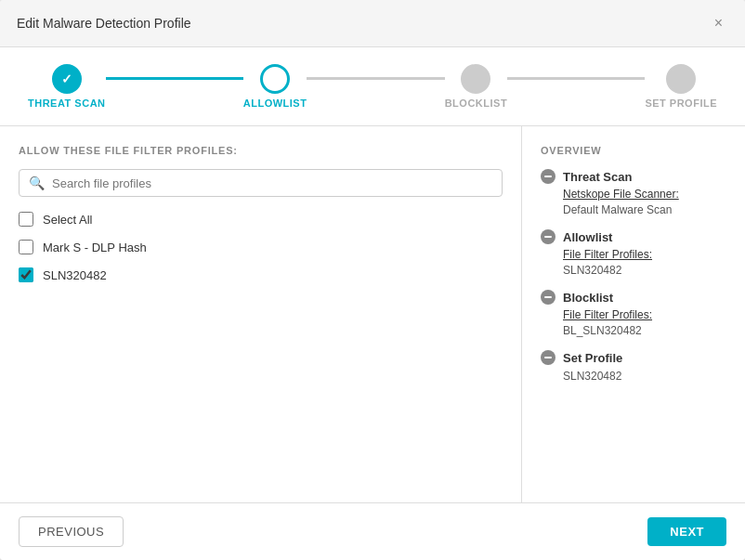 This screenshot has height=560, width=745. What do you see at coordinates (372, 531) in the screenshot?
I see `modal-footer: PREVIOUS NEXT` at bounding box center [372, 531].